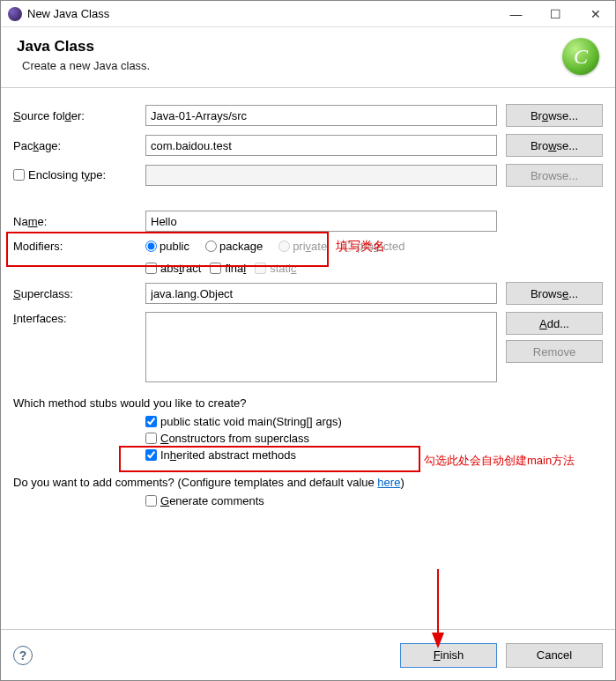 This screenshot has width=616, height=681. What do you see at coordinates (308, 403) in the screenshot?
I see `stubs-question: Which method stubs would you like to cre…` at bounding box center [308, 403].